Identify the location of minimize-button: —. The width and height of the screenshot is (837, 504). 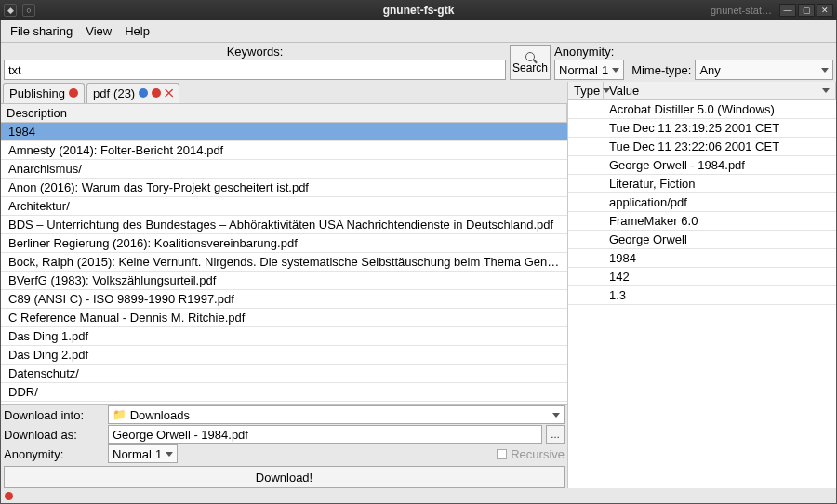
(788, 10).